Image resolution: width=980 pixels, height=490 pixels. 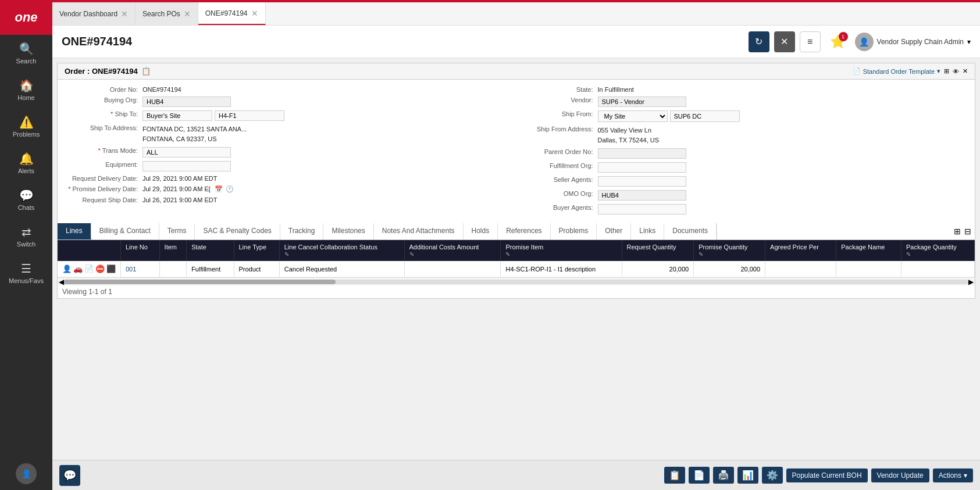 I want to click on calendar-icon: 📅, so click(x=219, y=189).